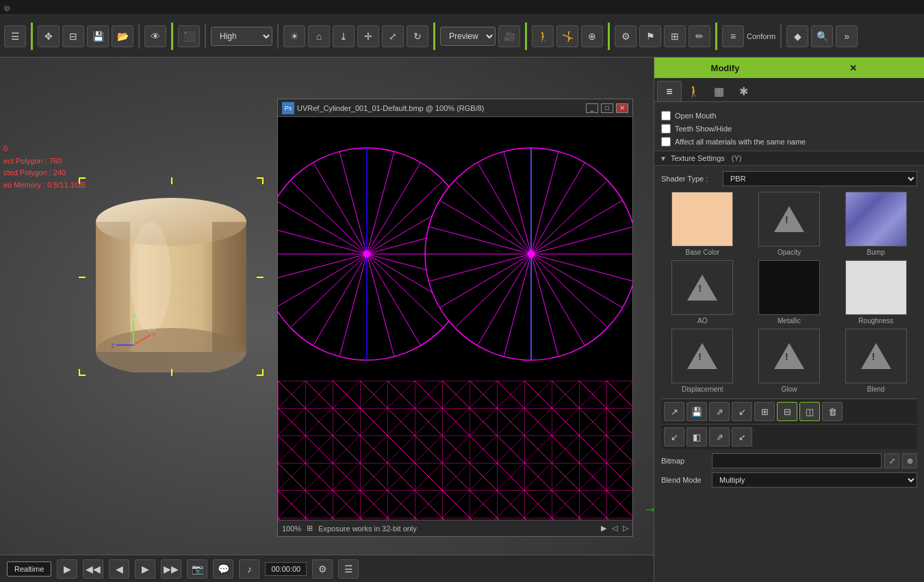 This screenshot has height=582, width=924. Describe the element at coordinates (242, 36) in the screenshot. I see `quality-dropdown: High Low Medium Ultra` at that location.